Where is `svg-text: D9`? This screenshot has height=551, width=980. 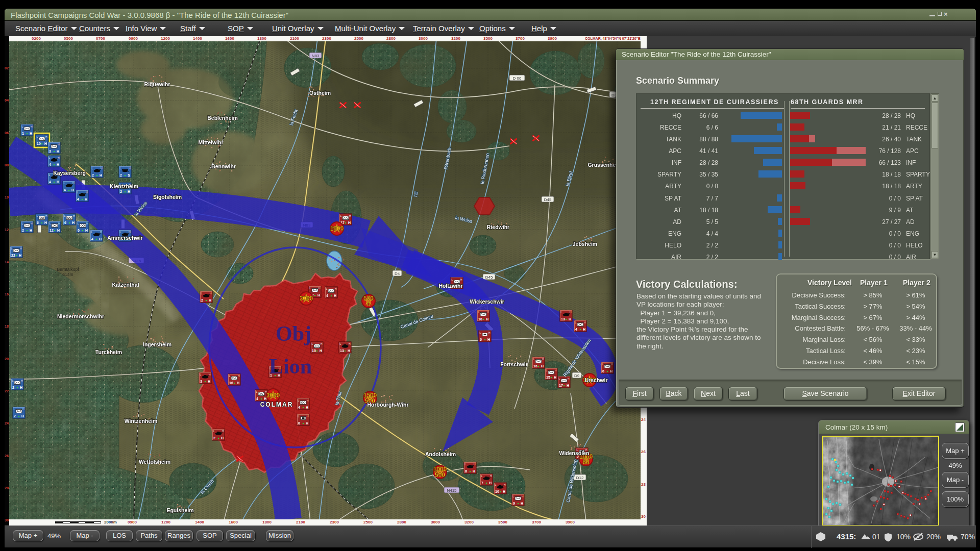 svg-text: D9 is located at coordinates (577, 375).